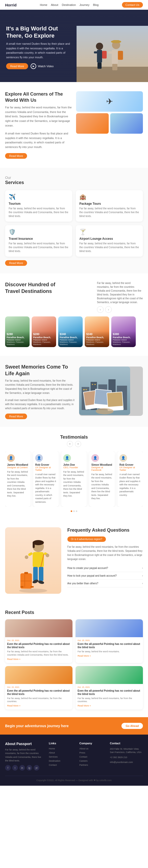 Image resolution: width=148 pixels, height=868 pixels. What do you see at coordinates (93, 753) in the screenshot?
I see `footer-company-press: Press` at bounding box center [93, 753].